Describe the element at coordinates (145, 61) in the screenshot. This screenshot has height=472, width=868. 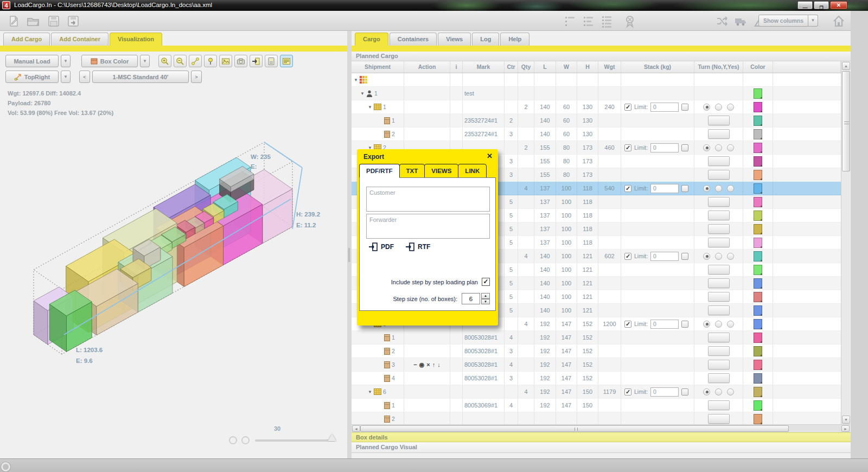
I see `box-color-arrow: ▼` at that location.